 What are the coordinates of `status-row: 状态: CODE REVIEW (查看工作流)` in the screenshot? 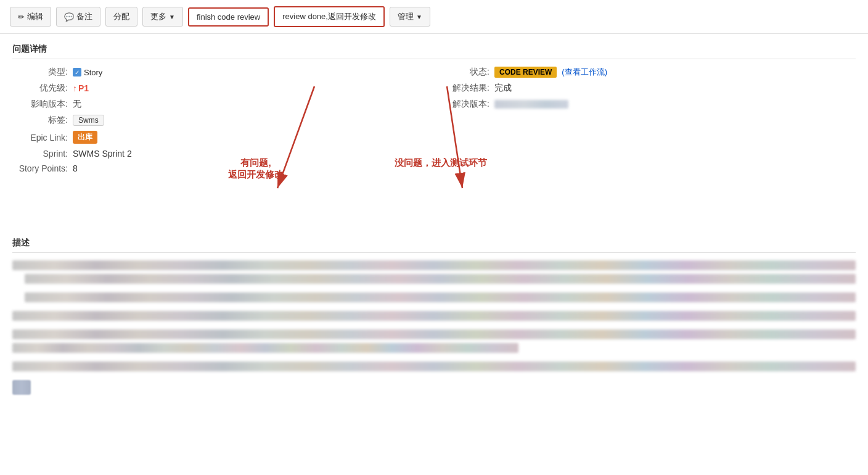 It's located at (645, 72).